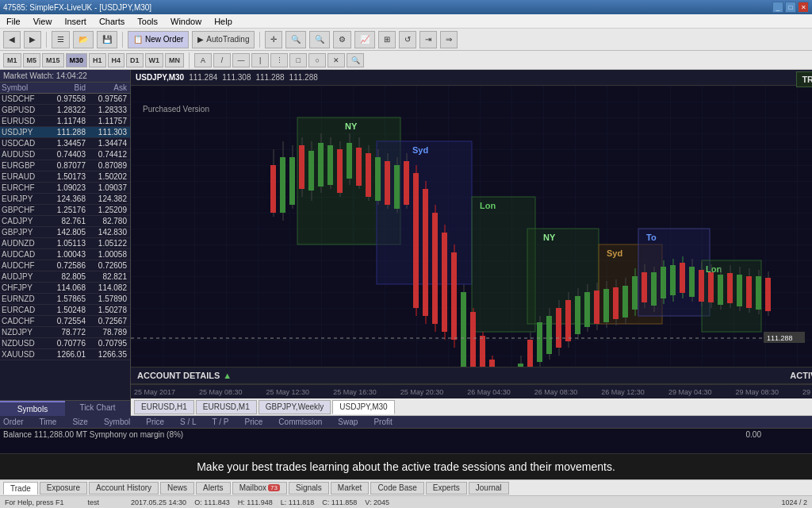  Describe the element at coordinates (65, 288) in the screenshot. I see `market-watch-row: CHFJPY 114.068 114.082` at that location.